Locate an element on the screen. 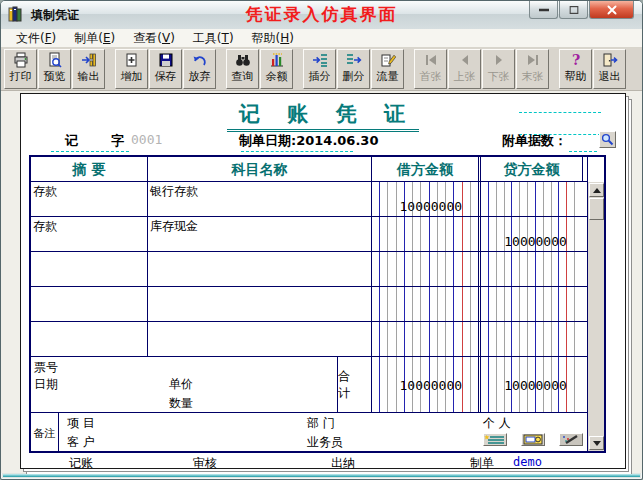 The image size is (643, 480). header-account: 科目名称 is located at coordinates (260, 169).